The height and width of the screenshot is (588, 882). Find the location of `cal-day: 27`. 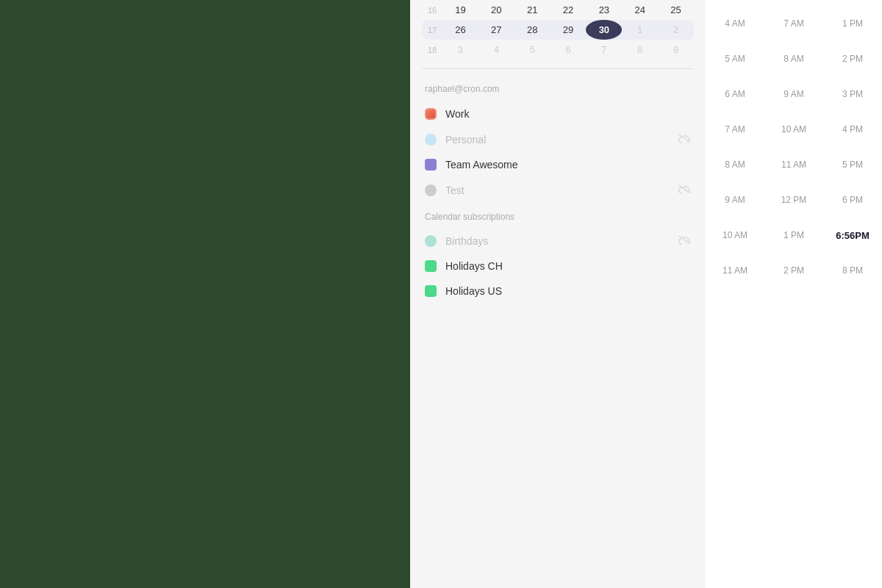

cal-day: 27 is located at coordinates (497, 29).